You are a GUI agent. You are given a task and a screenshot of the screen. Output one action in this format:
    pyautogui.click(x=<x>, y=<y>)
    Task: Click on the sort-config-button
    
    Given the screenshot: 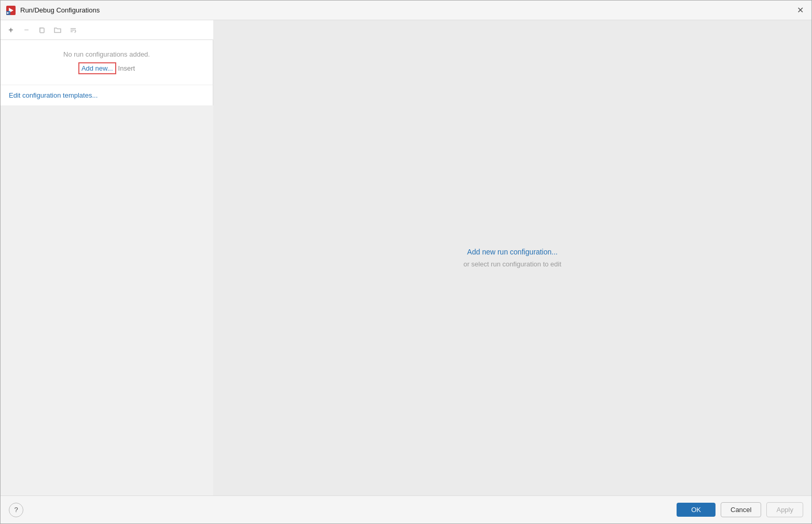 What is the action you would take?
    pyautogui.click(x=73, y=30)
    